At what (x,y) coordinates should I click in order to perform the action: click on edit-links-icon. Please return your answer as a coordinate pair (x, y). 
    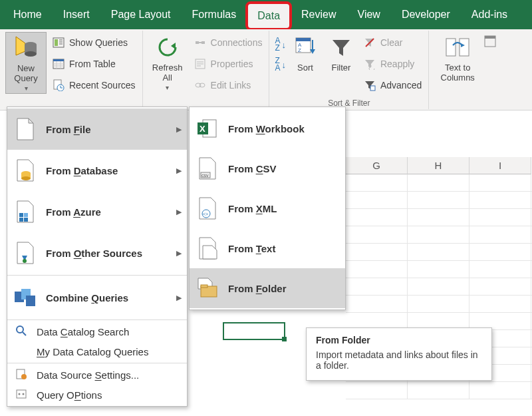
    Looking at the image, I should click on (200, 85).